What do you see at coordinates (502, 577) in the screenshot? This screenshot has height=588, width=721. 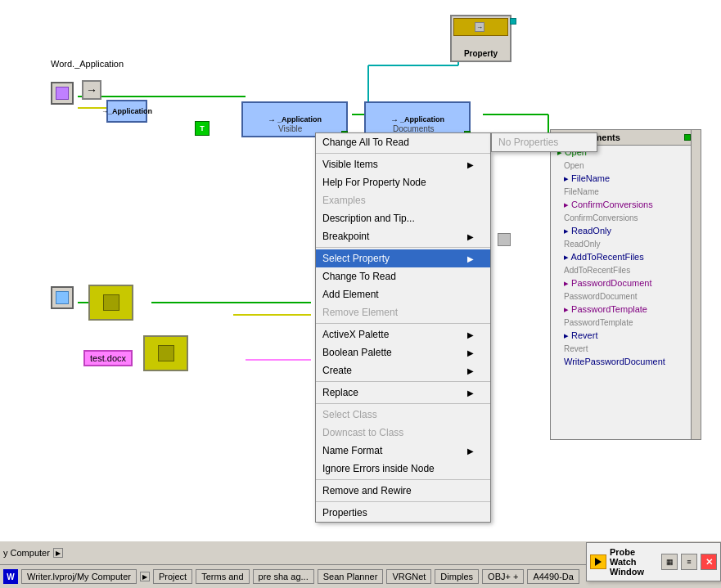 I see `obj-label: OBJ+ +` at bounding box center [502, 577].